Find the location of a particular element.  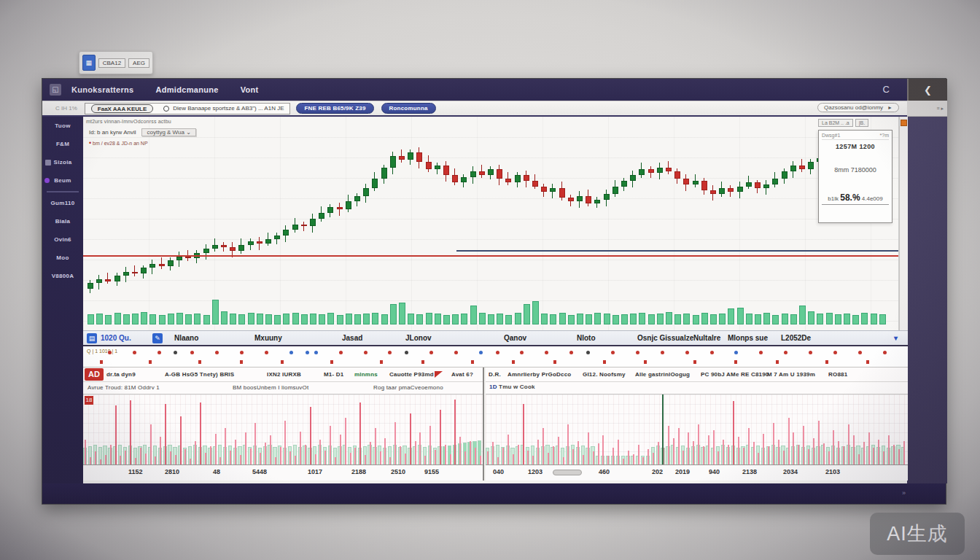

panel-header-item: RO881 is located at coordinates (838, 375).